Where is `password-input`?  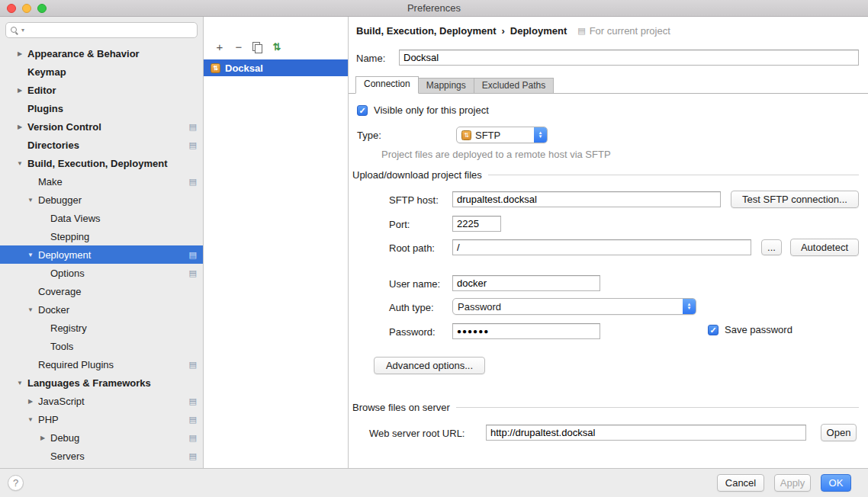
password-input is located at coordinates (526, 331).